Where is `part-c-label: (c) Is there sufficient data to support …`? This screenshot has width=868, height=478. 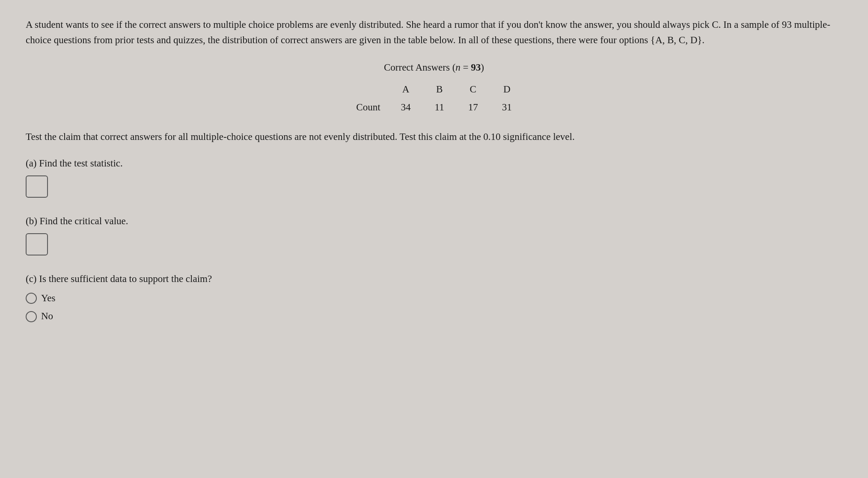
part-c-label: (c) Is there sufficient data to support … is located at coordinates (434, 279).